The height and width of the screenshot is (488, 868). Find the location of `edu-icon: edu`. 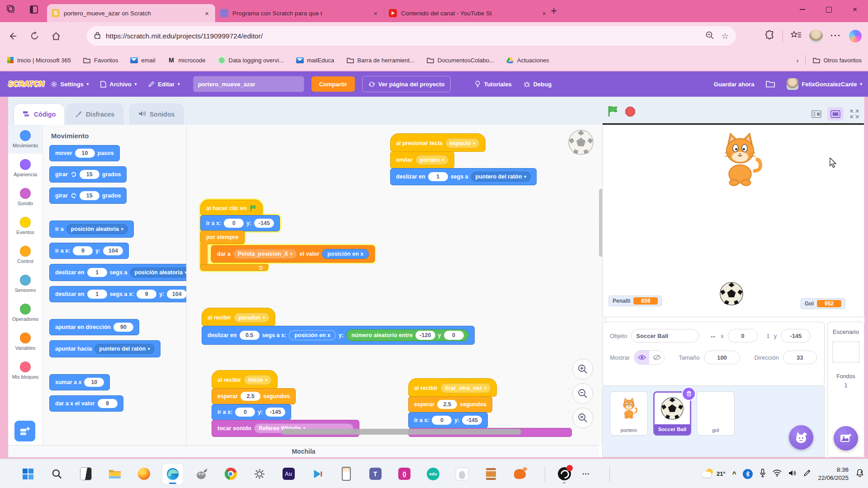

edu-icon: edu is located at coordinates (433, 474).